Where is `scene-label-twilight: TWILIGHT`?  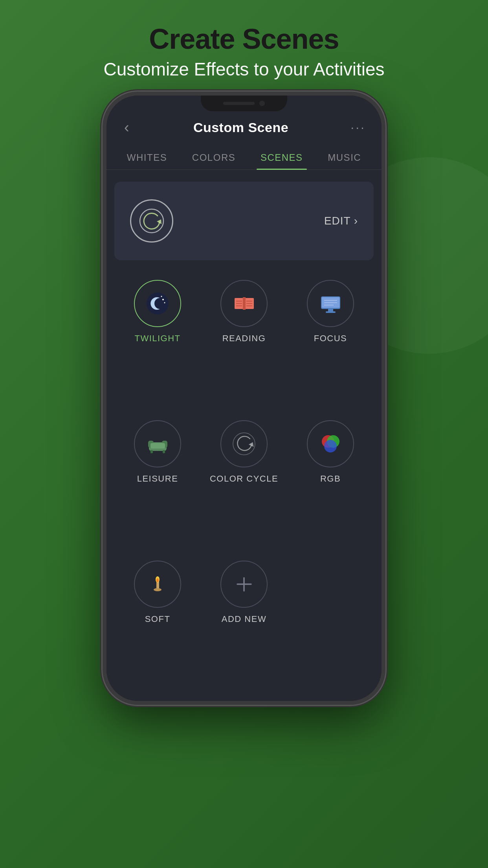 scene-label-twilight: TWILIGHT is located at coordinates (157, 338).